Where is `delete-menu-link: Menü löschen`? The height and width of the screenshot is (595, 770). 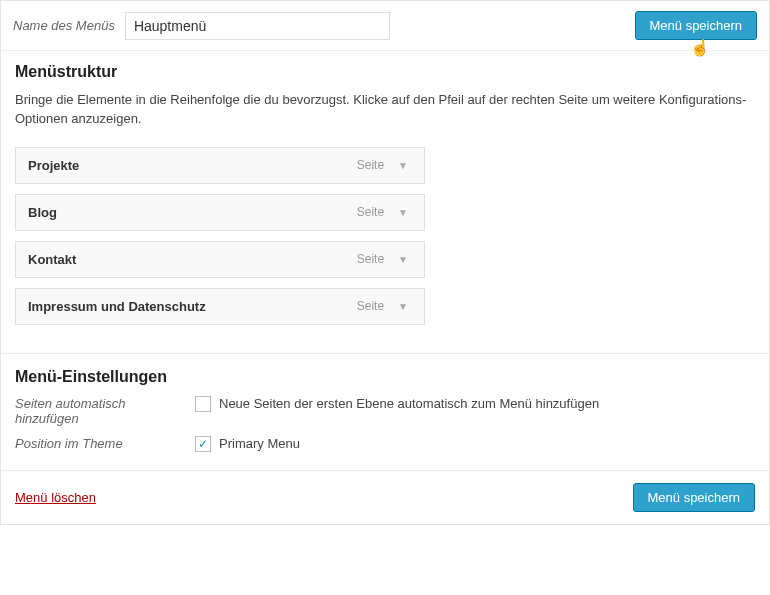 delete-menu-link: Menü löschen is located at coordinates (56, 498).